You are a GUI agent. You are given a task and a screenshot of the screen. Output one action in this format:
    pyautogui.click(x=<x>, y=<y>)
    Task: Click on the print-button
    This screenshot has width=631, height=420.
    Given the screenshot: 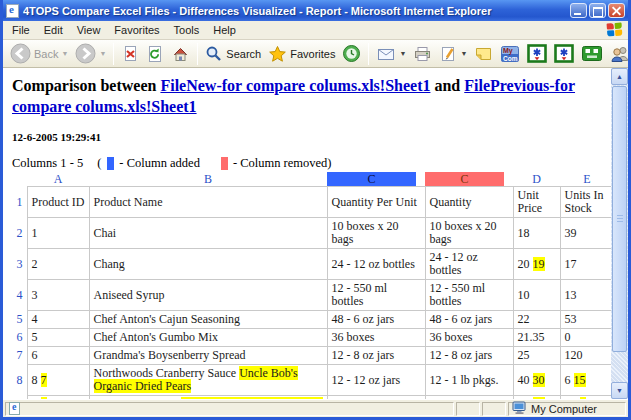 What is the action you would take?
    pyautogui.click(x=422, y=54)
    